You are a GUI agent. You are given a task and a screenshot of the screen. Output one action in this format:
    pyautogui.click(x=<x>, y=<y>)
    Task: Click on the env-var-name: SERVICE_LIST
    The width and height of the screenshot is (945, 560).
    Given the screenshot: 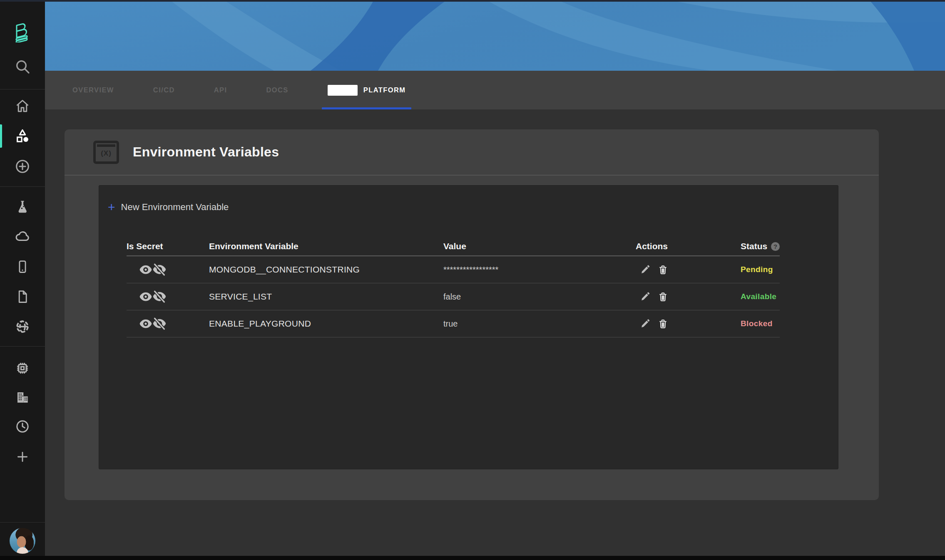 What is the action you would take?
    pyautogui.click(x=326, y=297)
    